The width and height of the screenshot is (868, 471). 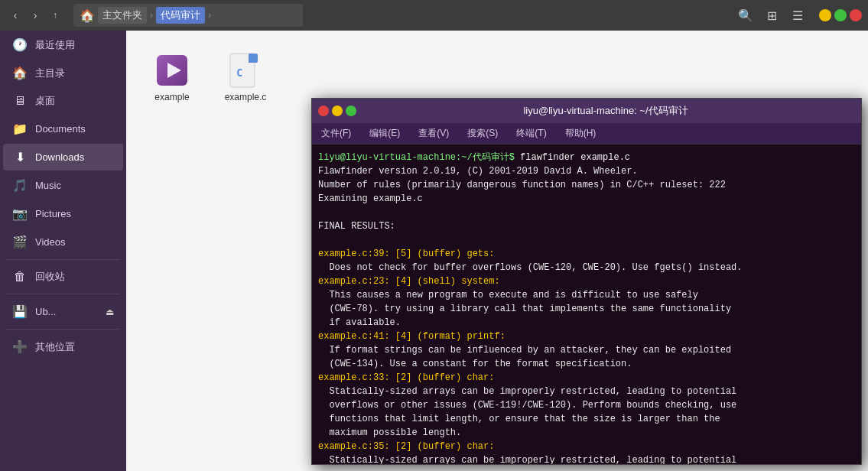 I want to click on terminal-line-printf-desc2: (CWE-134). Use a constant for the format…, so click(x=587, y=364).